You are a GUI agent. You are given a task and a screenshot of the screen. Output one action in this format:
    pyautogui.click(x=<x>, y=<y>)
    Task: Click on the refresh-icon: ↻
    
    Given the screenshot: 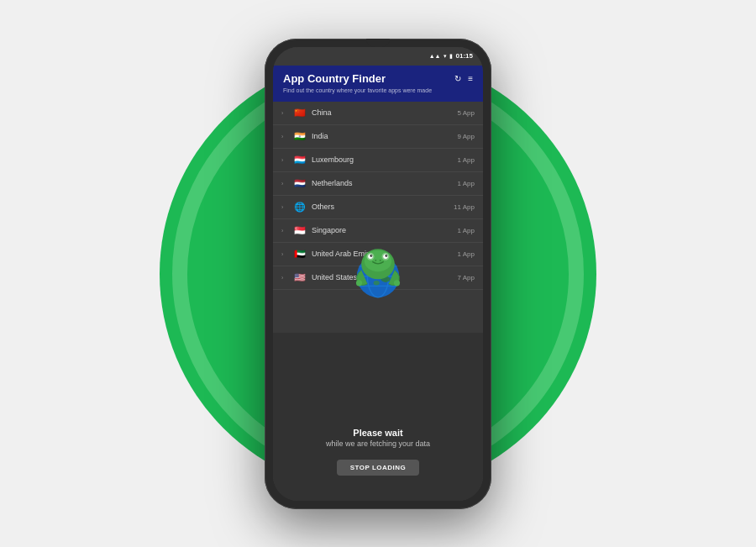 What is the action you would take?
    pyautogui.click(x=458, y=79)
    